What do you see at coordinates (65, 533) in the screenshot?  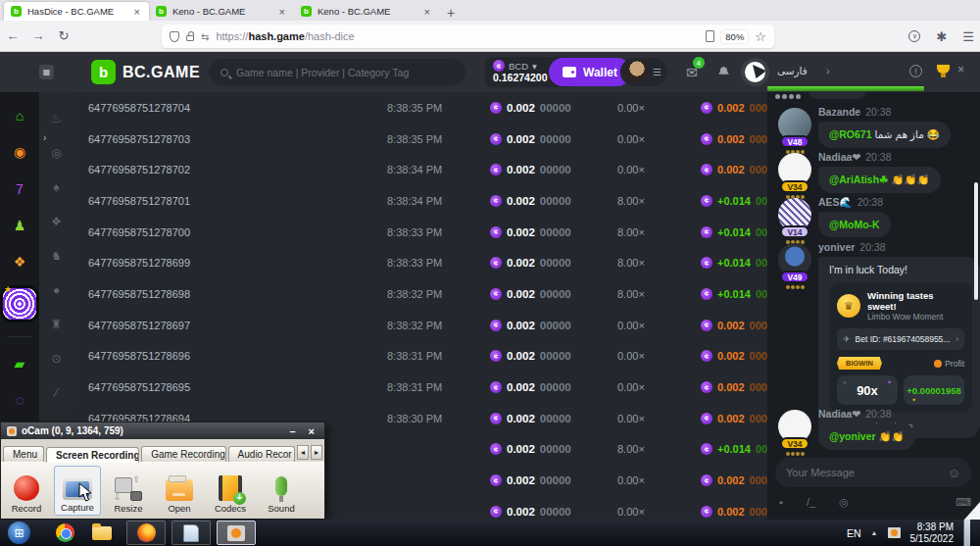 I see `taskbar-chrome-icon` at bounding box center [65, 533].